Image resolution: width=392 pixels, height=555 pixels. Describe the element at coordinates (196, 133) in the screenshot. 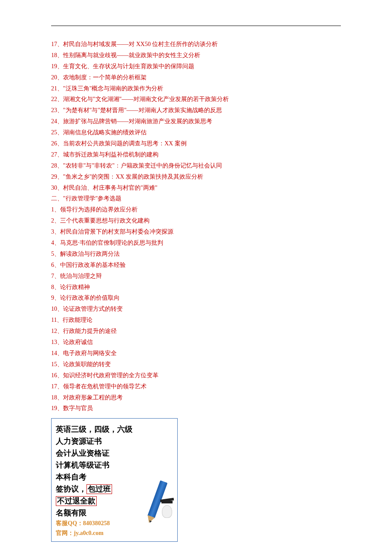

I see `list-item: 25、湖南信息化战略实施的绩效评估` at that location.